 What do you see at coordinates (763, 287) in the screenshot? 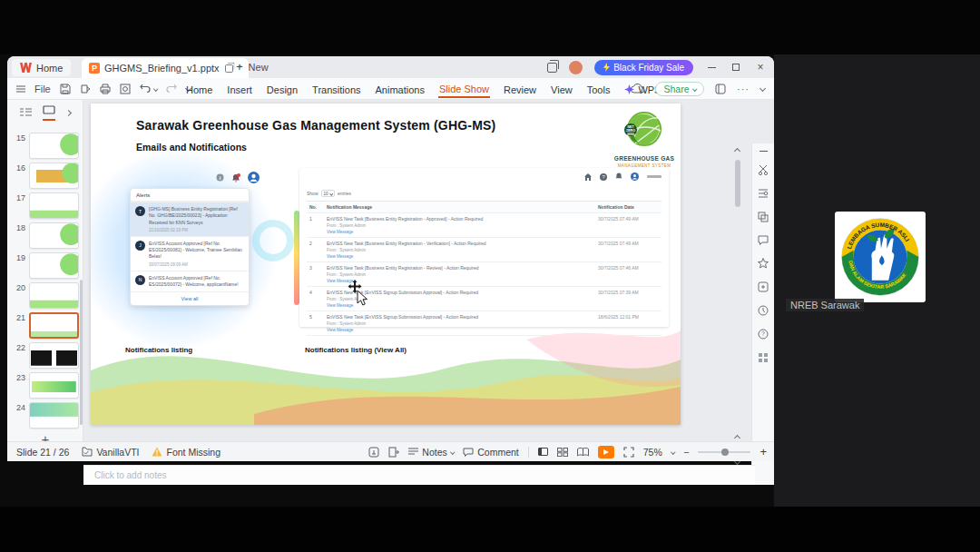
I see `animation-pane-icon` at bounding box center [763, 287].